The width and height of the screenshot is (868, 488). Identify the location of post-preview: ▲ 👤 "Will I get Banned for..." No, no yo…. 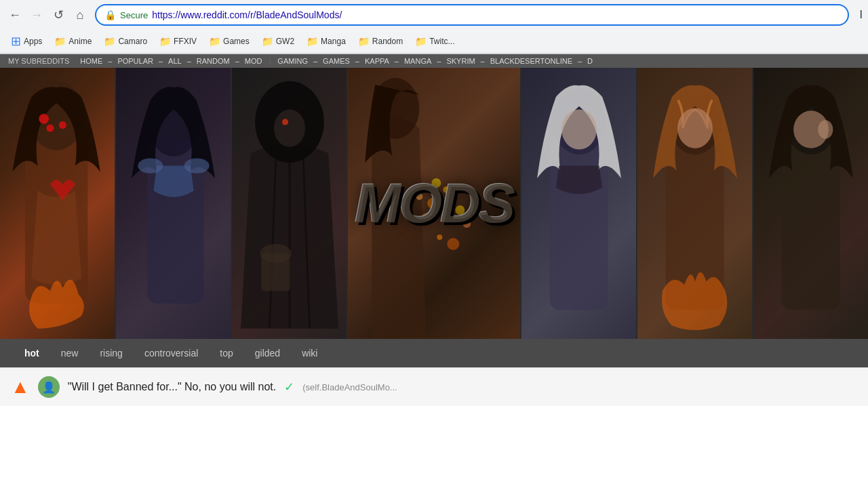
(434, 386).